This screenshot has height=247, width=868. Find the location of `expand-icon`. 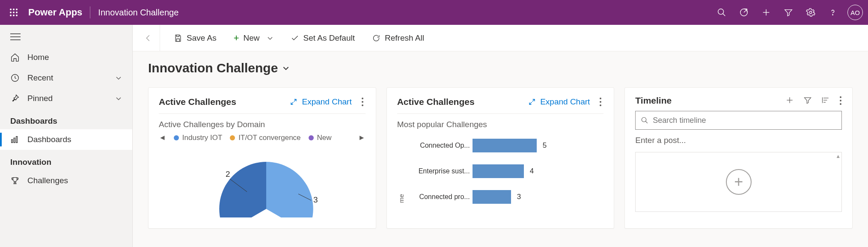

expand-icon is located at coordinates (532, 102).